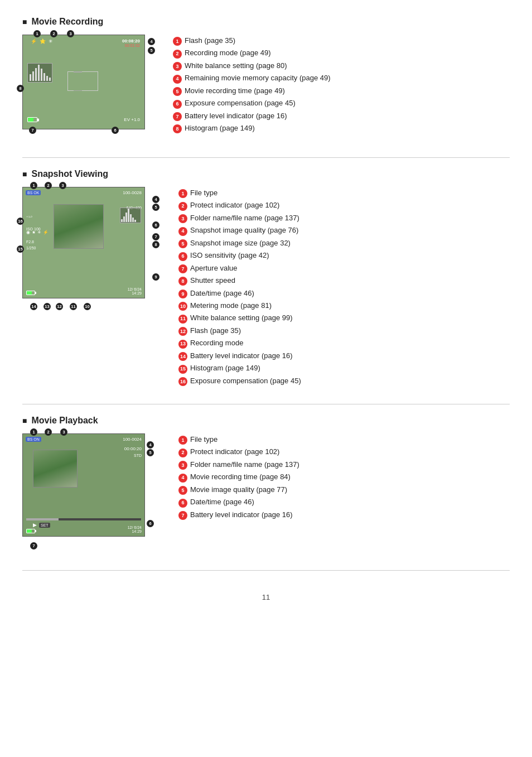 The height and width of the screenshot is (757, 532). I want to click on ann-mp-3: 3, so click(64, 432).